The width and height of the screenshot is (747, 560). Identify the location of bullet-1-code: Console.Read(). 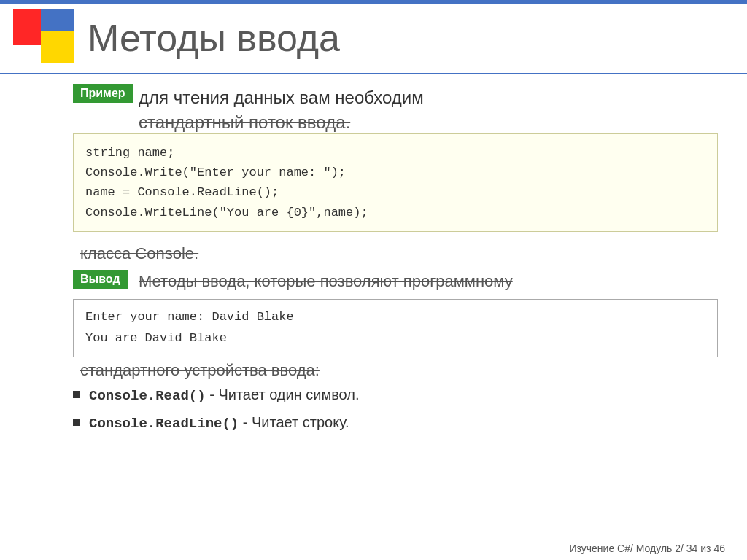
(147, 396).